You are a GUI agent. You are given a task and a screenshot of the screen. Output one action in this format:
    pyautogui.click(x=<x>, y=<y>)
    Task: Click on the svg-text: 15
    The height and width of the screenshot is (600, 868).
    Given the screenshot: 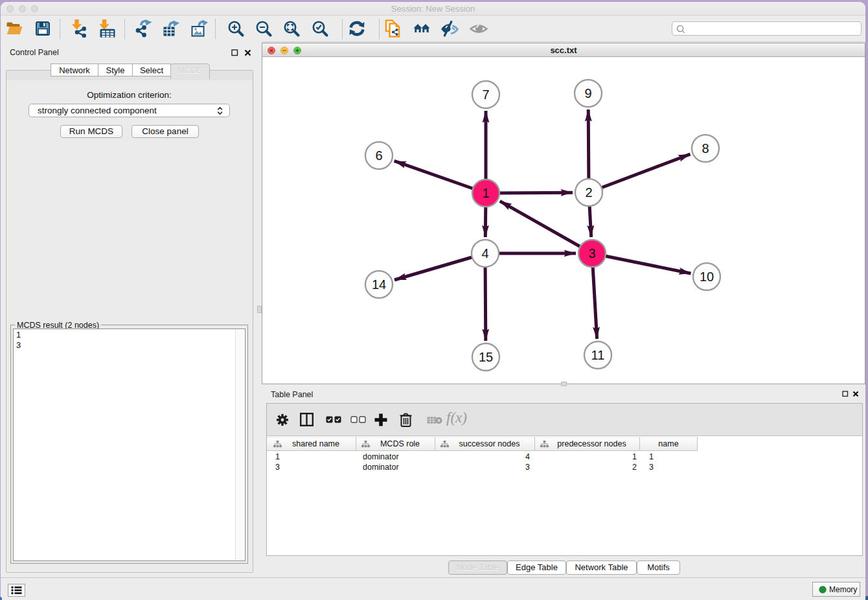 What is the action you would take?
    pyautogui.click(x=486, y=357)
    